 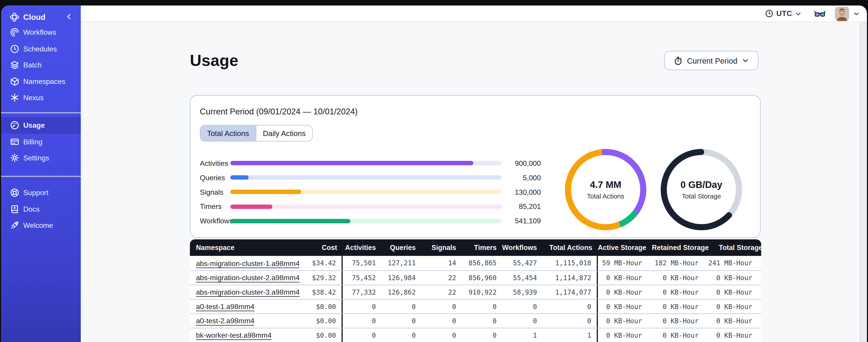 What do you see at coordinates (41, 142) in the screenshot?
I see `sidebar-item-billing: Billing` at bounding box center [41, 142].